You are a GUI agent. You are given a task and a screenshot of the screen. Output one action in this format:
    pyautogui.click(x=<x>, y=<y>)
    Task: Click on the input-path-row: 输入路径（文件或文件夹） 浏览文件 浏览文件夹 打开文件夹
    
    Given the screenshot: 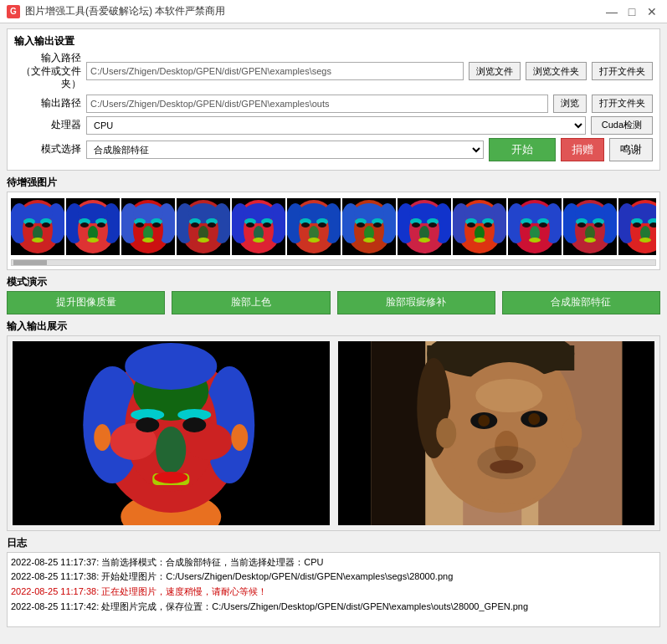 What is the action you would take?
    pyautogui.click(x=333, y=72)
    